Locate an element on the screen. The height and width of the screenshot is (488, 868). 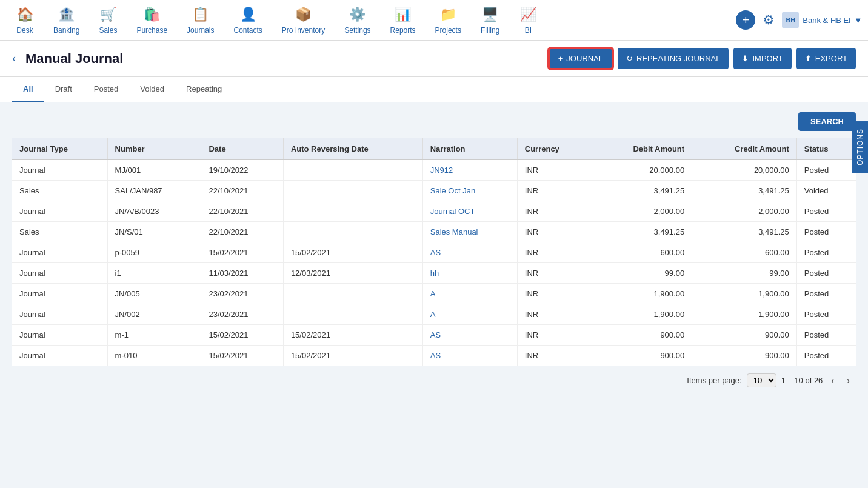
add-button: + is located at coordinates (746, 20).